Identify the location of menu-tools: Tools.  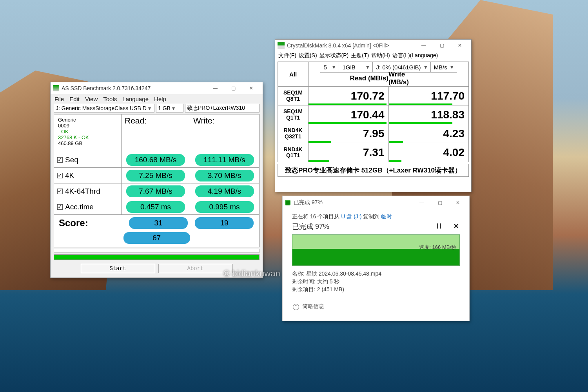
(110, 99).